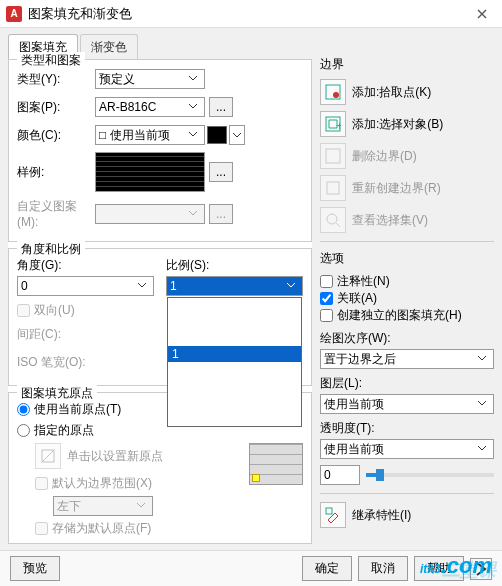  Describe the element at coordinates (35, 568) in the screenshot. I see `preview-button: 预览` at that location.